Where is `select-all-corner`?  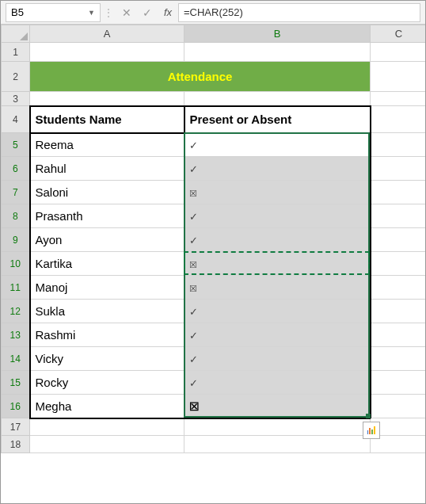
select-all-corner is located at coordinates (16, 34).